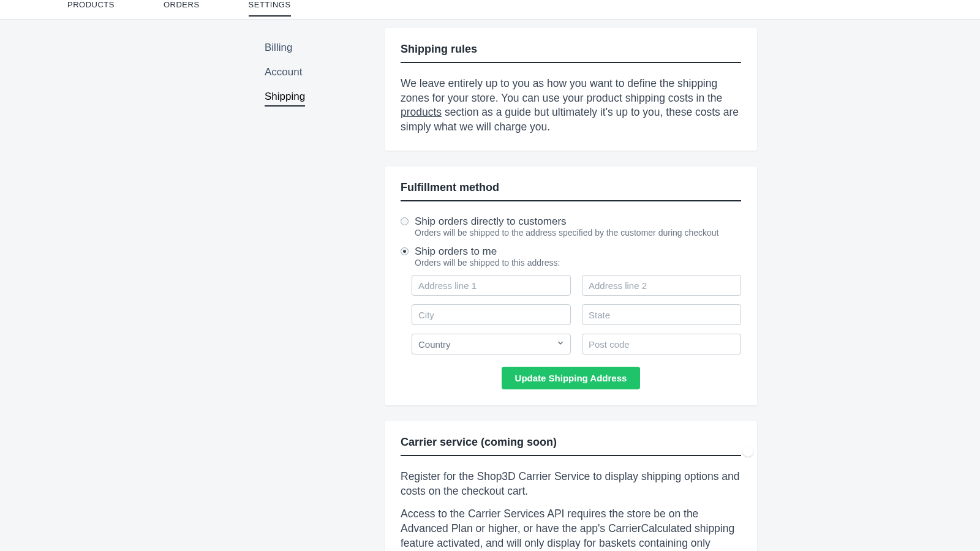 This screenshot has height=551, width=980. I want to click on card-title: Fulfillment method, so click(571, 191).